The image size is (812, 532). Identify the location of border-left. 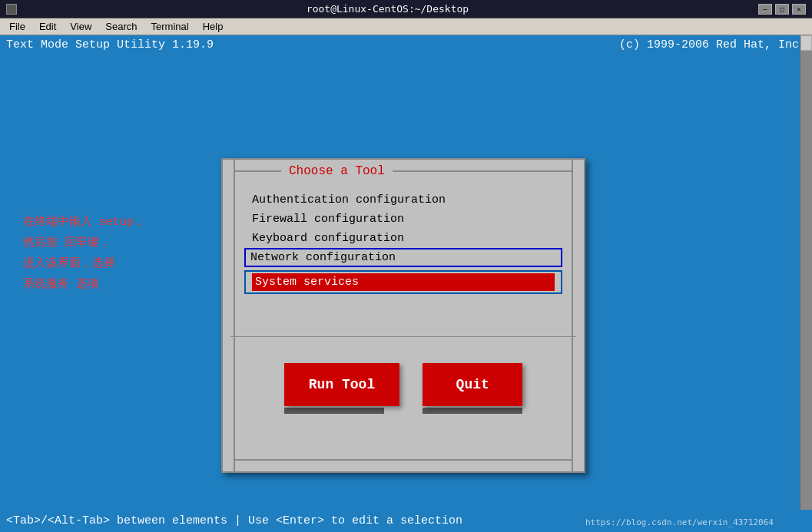
(258, 171).